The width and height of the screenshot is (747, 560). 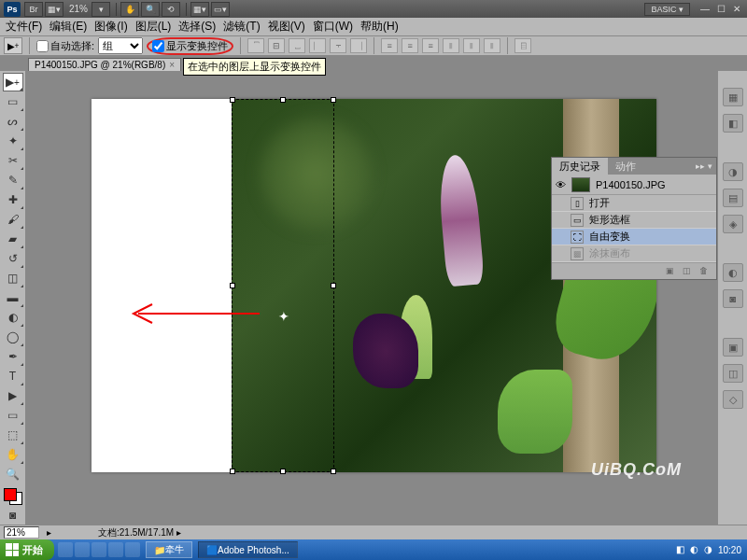 I want to click on move-tool: ▶+, so click(x=13, y=82).